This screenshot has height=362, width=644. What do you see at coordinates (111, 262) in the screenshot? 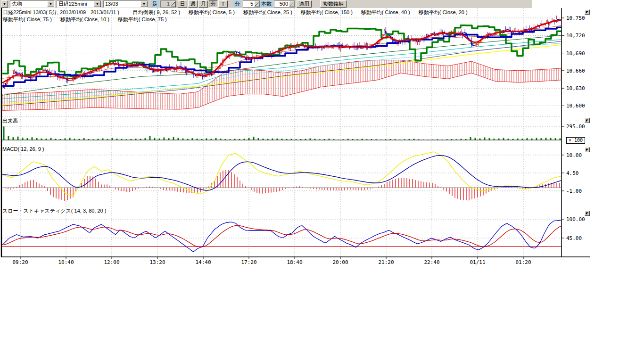
I see `x-axis-label: 12:00` at bounding box center [111, 262].